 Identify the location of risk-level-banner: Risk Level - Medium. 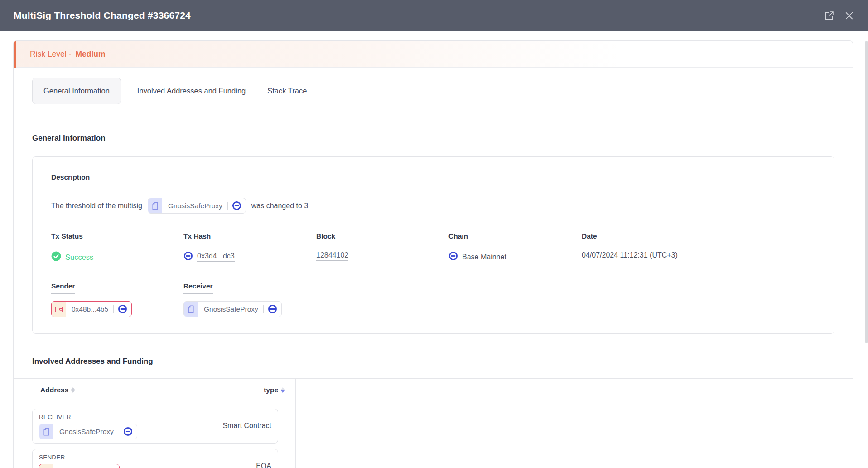
(433, 54).